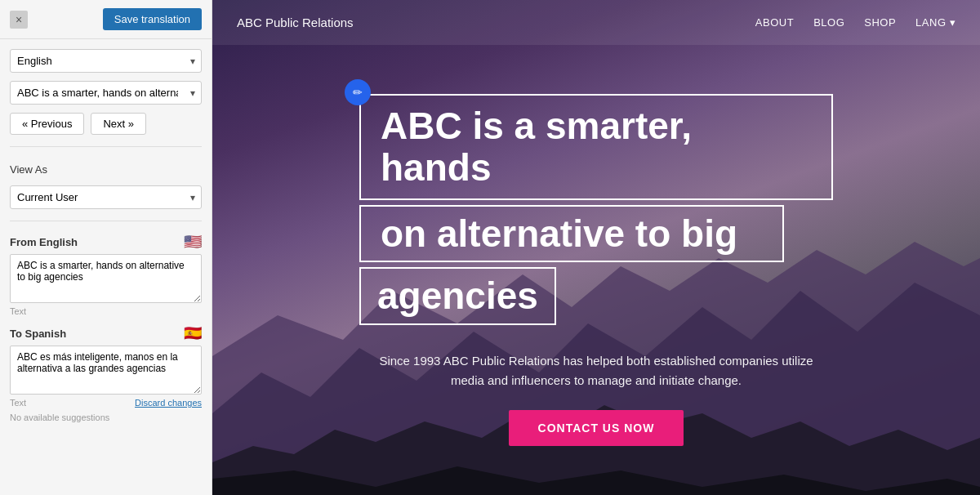 The height and width of the screenshot is (495, 980). What do you see at coordinates (880, 23) in the screenshot?
I see `nav-shop: SHOP` at bounding box center [880, 23].